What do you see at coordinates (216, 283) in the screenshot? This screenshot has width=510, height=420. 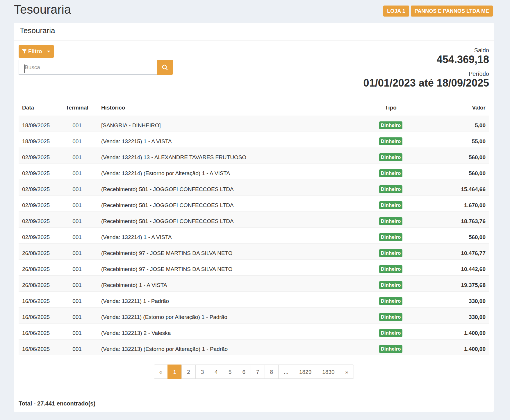 I see `cell-historico: (Recebimento) 1 - A VISTA` at bounding box center [216, 283].